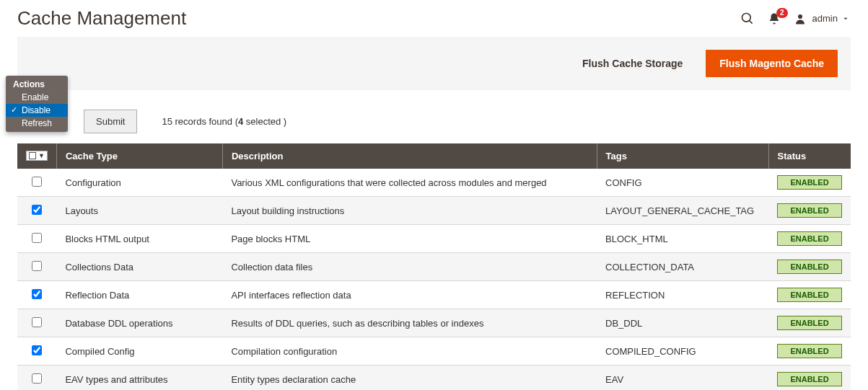  I want to click on actions-dropdown: Actions Enable Disable Refresh, so click(37, 104).